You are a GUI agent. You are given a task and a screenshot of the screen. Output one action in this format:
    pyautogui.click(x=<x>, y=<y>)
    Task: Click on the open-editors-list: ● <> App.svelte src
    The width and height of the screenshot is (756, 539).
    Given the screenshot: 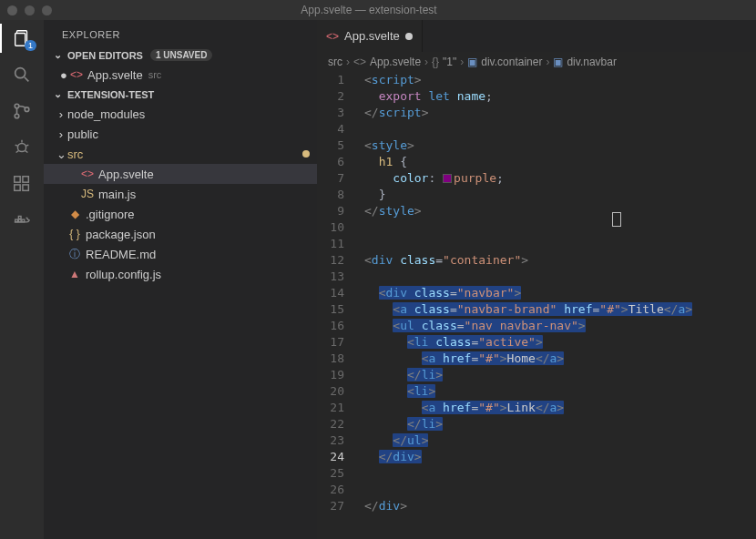 What is the action you would take?
    pyautogui.click(x=180, y=75)
    